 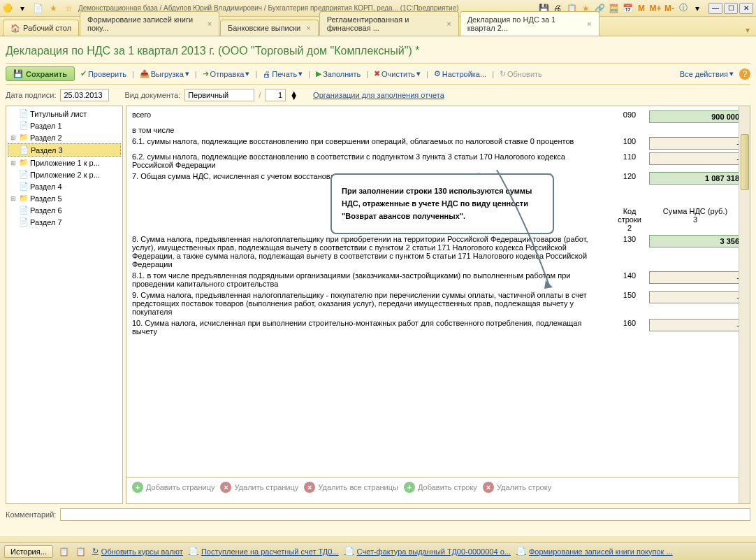 I want to click on m-plus-btn: M+, so click(x=655, y=8).